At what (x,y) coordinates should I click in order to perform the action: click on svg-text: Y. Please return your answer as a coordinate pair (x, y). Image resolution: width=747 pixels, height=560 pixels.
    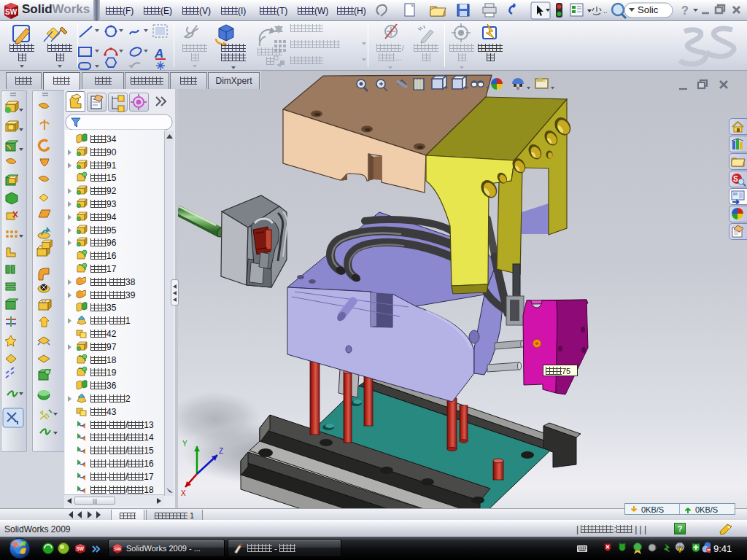
    Looking at the image, I should click on (185, 443).